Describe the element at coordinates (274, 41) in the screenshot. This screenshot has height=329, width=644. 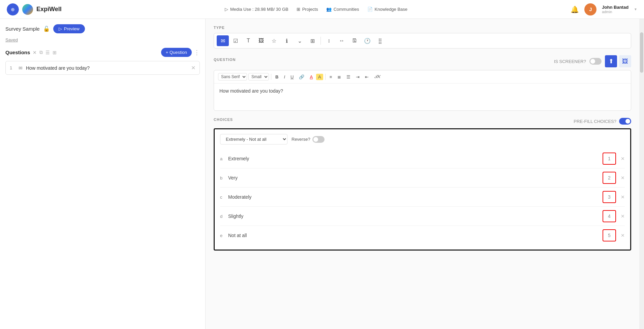
I see `type-star-button: ☆` at that location.